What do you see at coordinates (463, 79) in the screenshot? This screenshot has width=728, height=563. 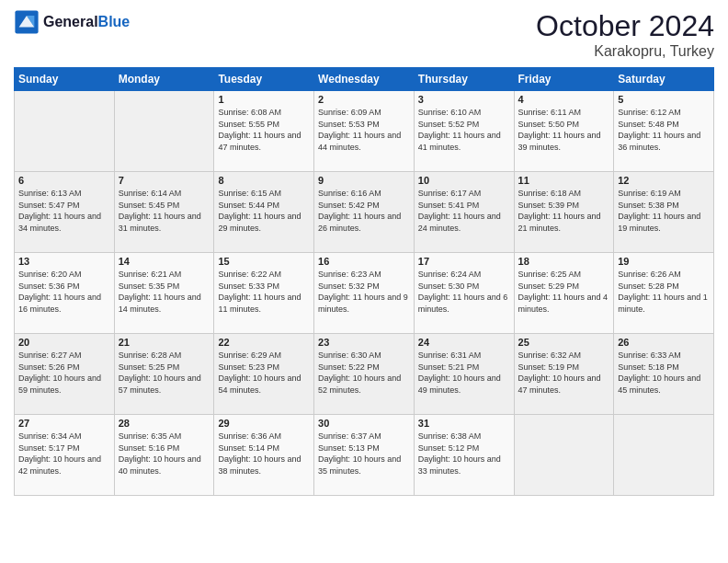 I see `header-thursday: Thursday` at bounding box center [463, 79].